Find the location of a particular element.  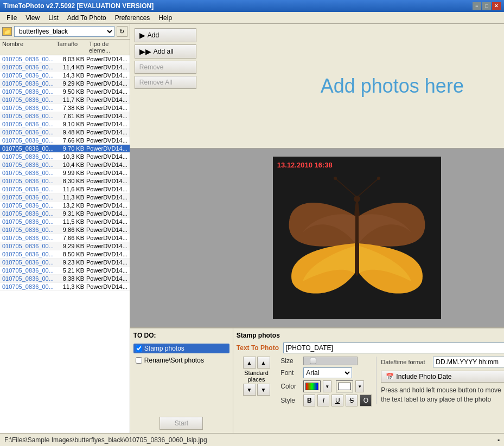

file-row: 010705_0836_00... 14,3 KB PowerDVD14... is located at coordinates (65, 76).